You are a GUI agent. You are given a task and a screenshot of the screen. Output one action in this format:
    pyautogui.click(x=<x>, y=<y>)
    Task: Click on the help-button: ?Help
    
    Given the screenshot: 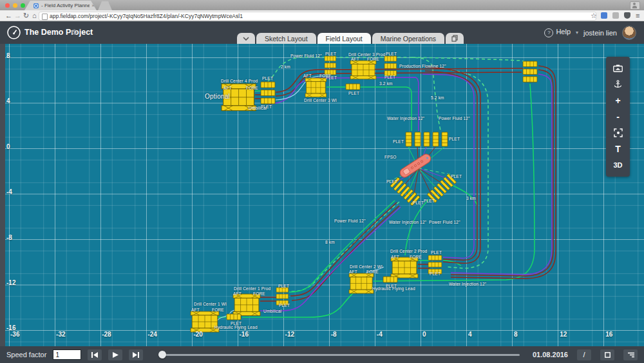 What is the action you would take?
    pyautogui.click(x=558, y=32)
    